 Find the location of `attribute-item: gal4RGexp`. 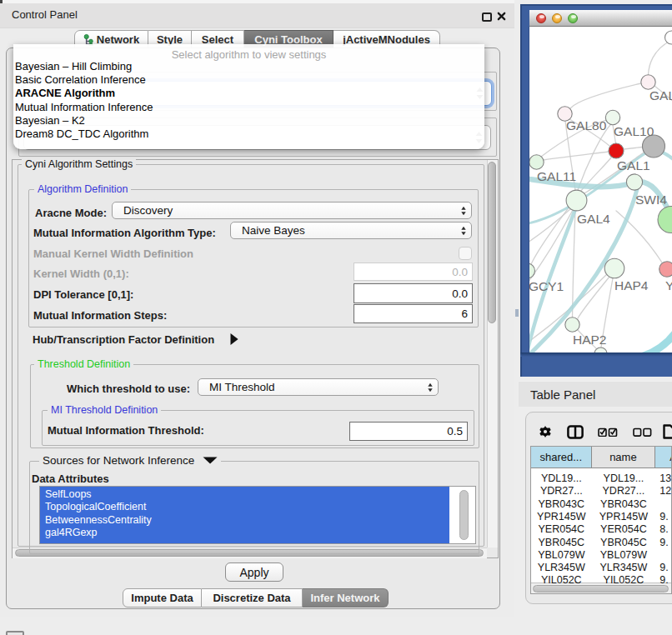

attribute-item: gal4RGexp is located at coordinates (72, 532).